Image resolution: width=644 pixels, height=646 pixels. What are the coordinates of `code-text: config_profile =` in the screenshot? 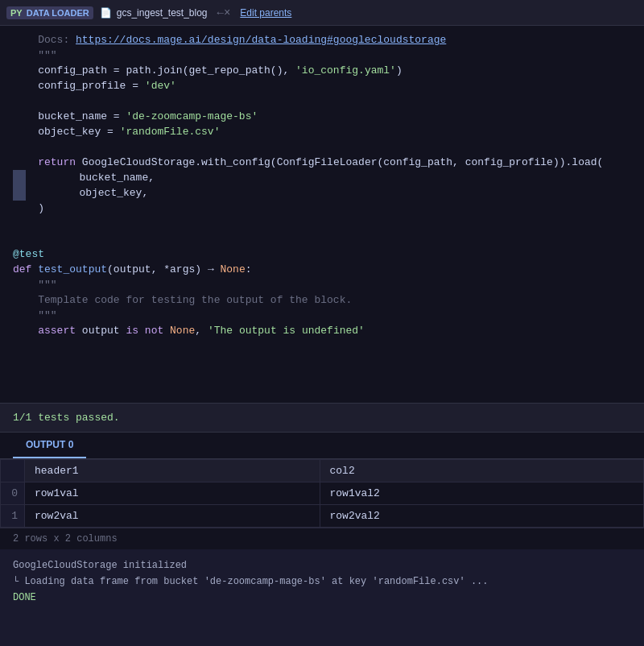 It's located at (79, 85).